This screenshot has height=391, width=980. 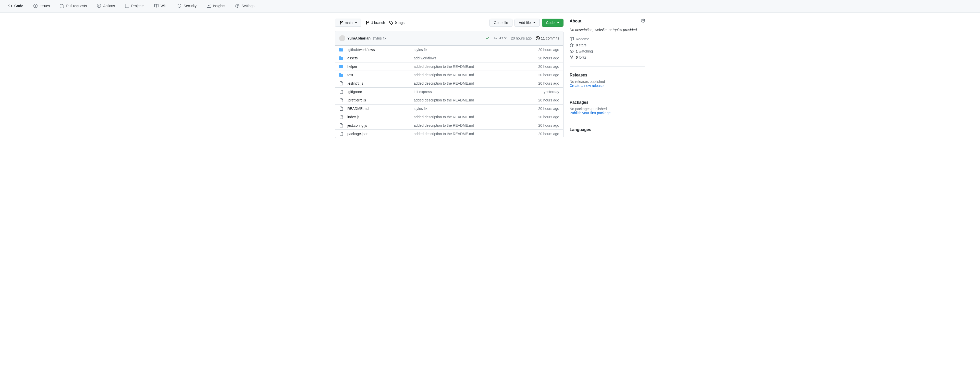 What do you see at coordinates (500, 38) in the screenshot?
I see `commit-hash-link: e75437c` at bounding box center [500, 38].